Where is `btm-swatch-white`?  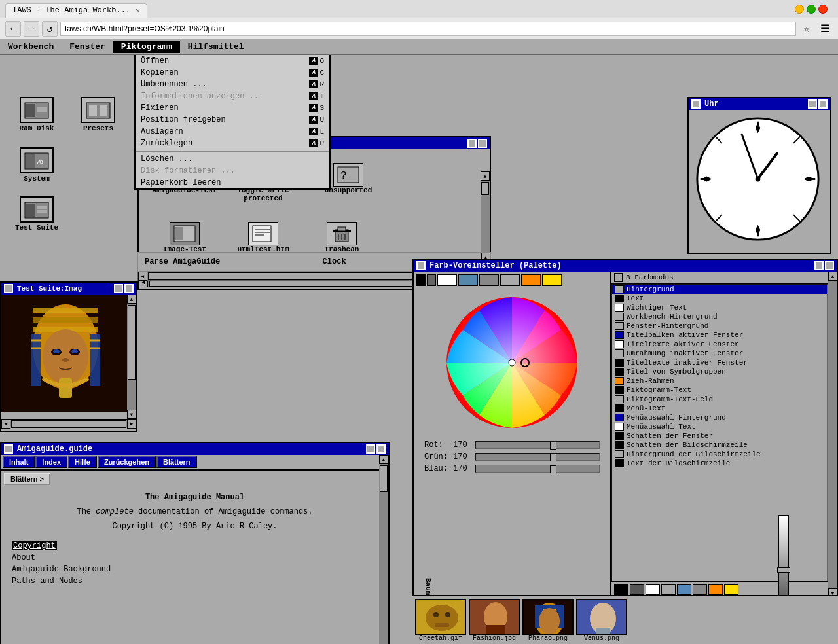 btm-swatch-white is located at coordinates (653, 590).